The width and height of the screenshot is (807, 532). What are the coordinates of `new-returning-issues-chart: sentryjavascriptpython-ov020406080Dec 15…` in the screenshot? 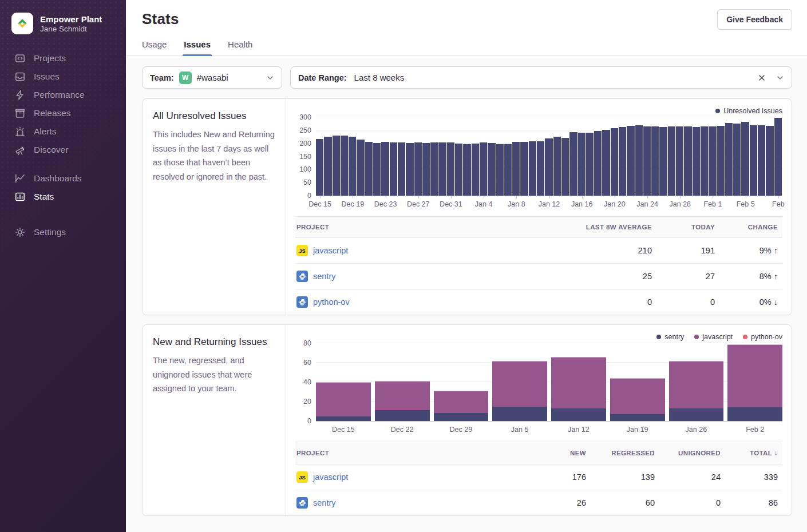 It's located at (539, 384).